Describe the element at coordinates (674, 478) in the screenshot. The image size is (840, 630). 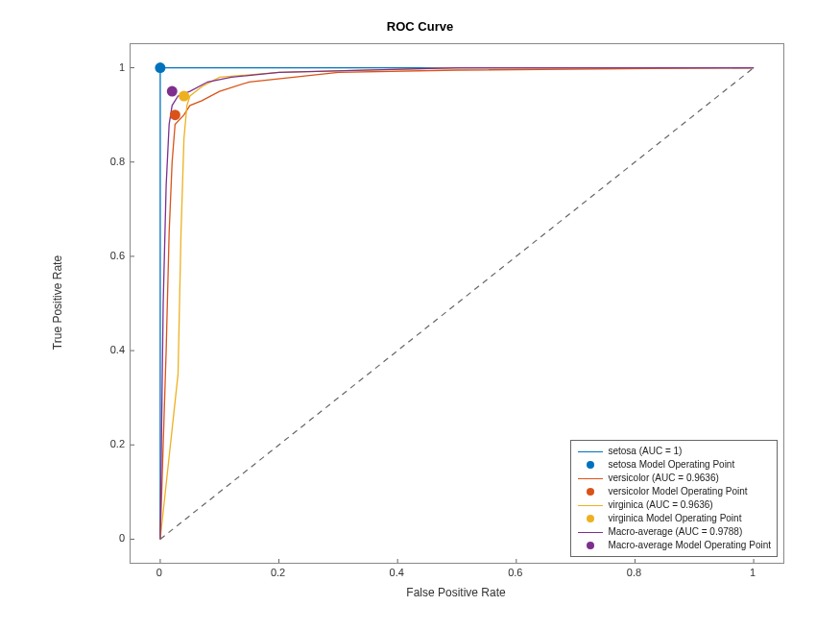
I see `legend-entry: versicolor (AUC = 0.9636)` at that location.